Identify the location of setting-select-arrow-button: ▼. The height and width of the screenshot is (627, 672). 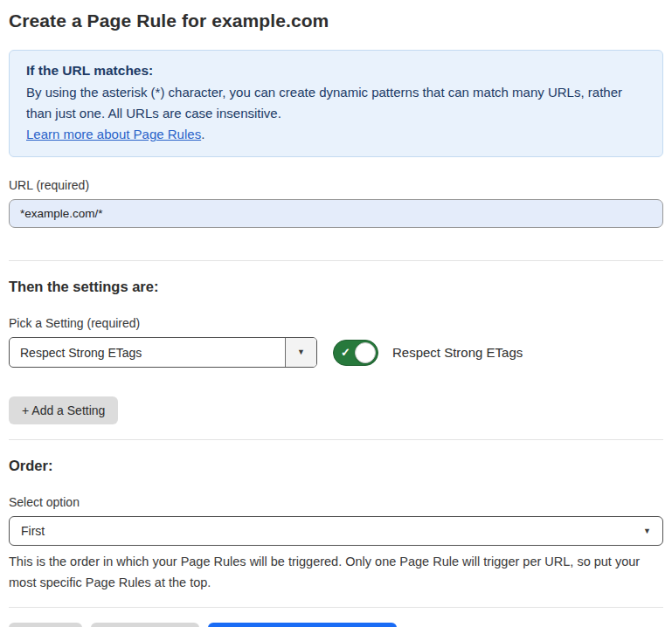
(301, 353).